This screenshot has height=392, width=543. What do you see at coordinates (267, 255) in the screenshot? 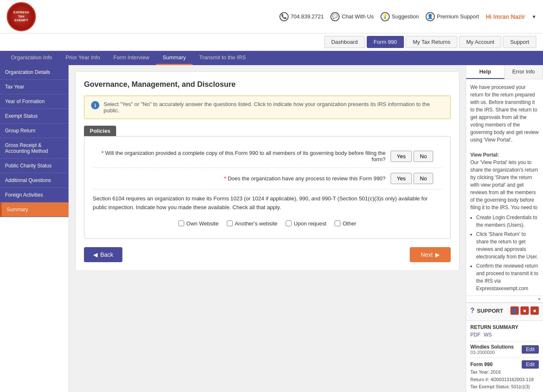
I see `form-nav-buttons: ◀ Back Next ▶` at bounding box center [267, 255].